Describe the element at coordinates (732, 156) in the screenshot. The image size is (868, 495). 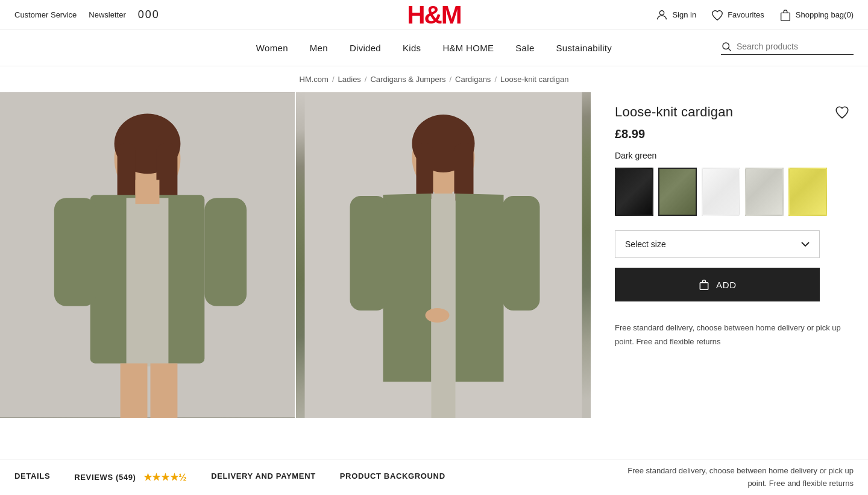
I see `color-label: Dark green` at that location.